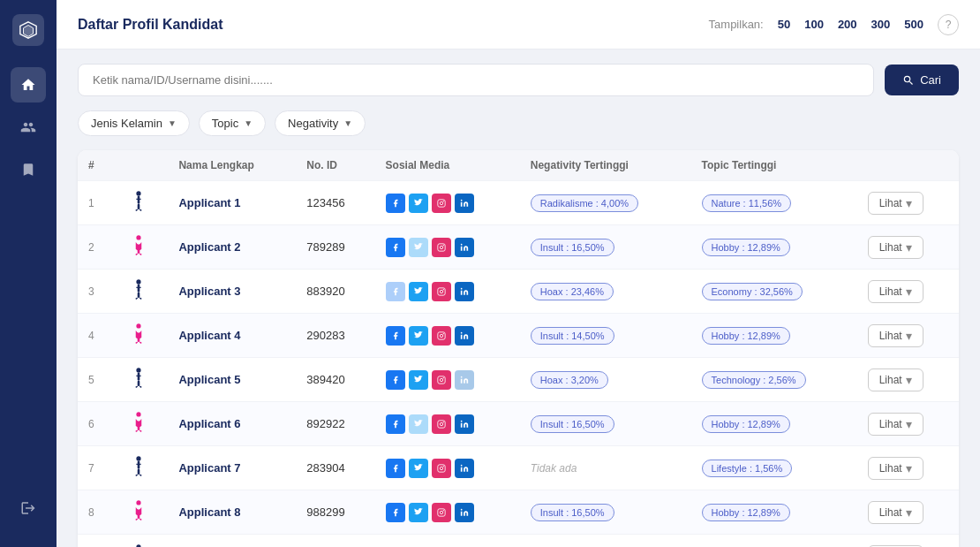 This screenshot has width=980, height=547. What do you see at coordinates (746, 424) in the screenshot?
I see `topic-badge: Hobby : 12,89%` at bounding box center [746, 424].